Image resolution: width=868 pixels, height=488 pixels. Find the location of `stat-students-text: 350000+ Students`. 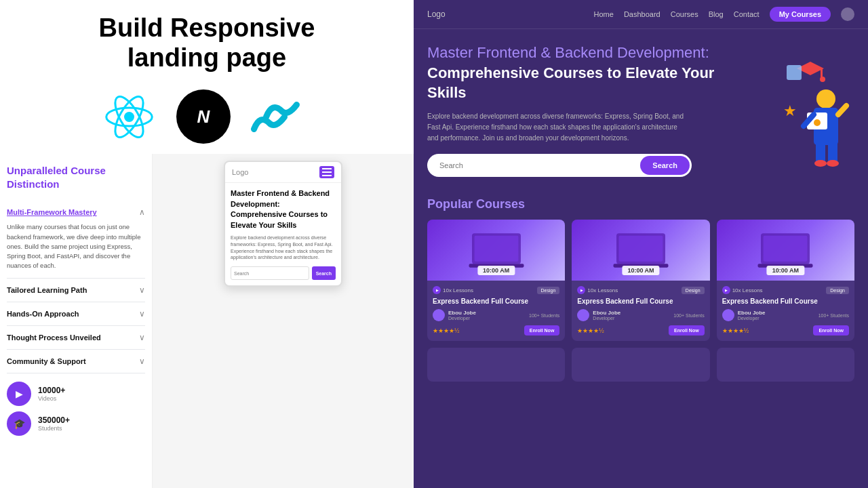

stat-students-text: 350000+ Students is located at coordinates (54, 424).